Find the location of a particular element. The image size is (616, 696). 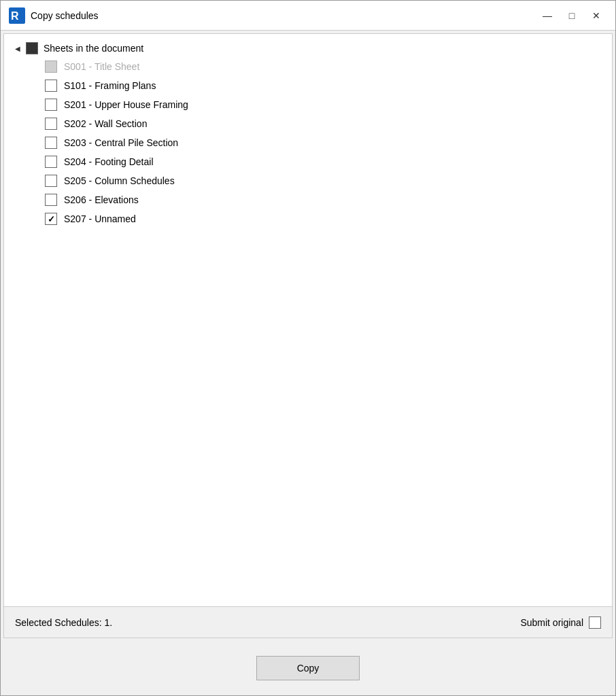

maximize-button: □ is located at coordinates (572, 16).